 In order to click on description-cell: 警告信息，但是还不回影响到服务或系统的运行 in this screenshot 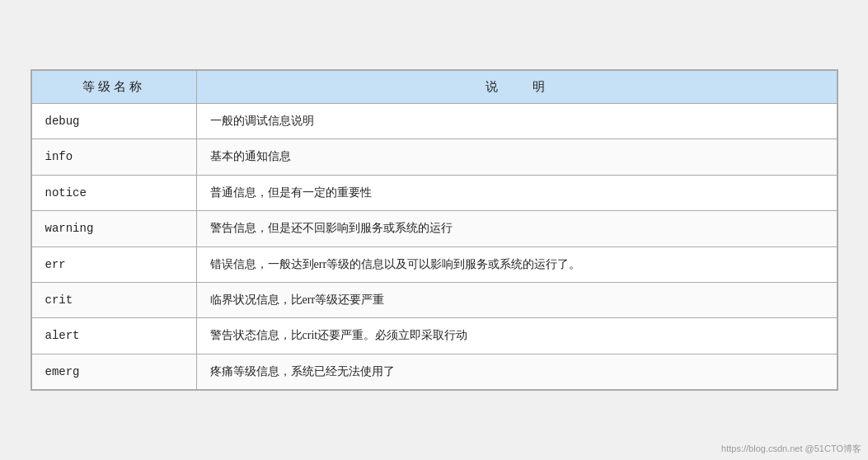, I will do `click(516, 229)`.